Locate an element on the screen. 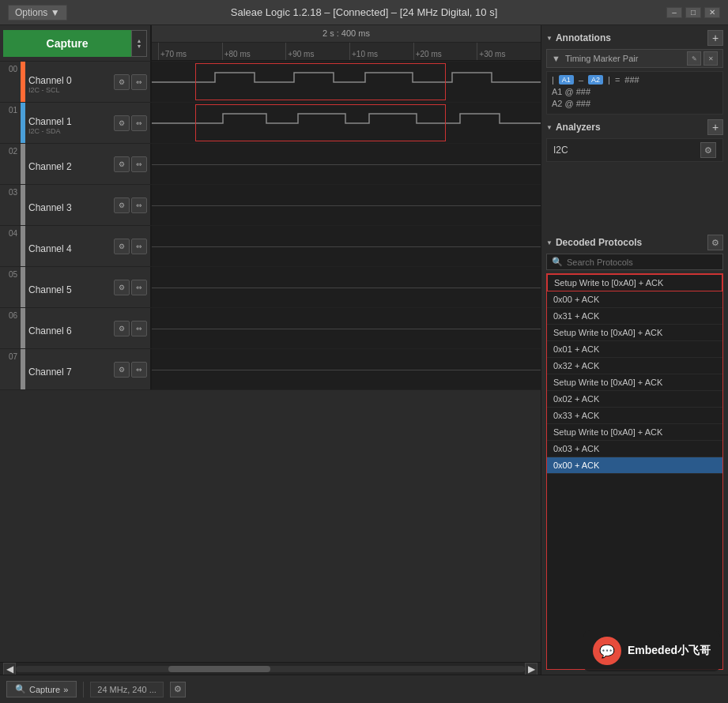 This screenshot has width=728, height=703. decoded-protocols-title: ▼ Decoded Protocols is located at coordinates (594, 242).